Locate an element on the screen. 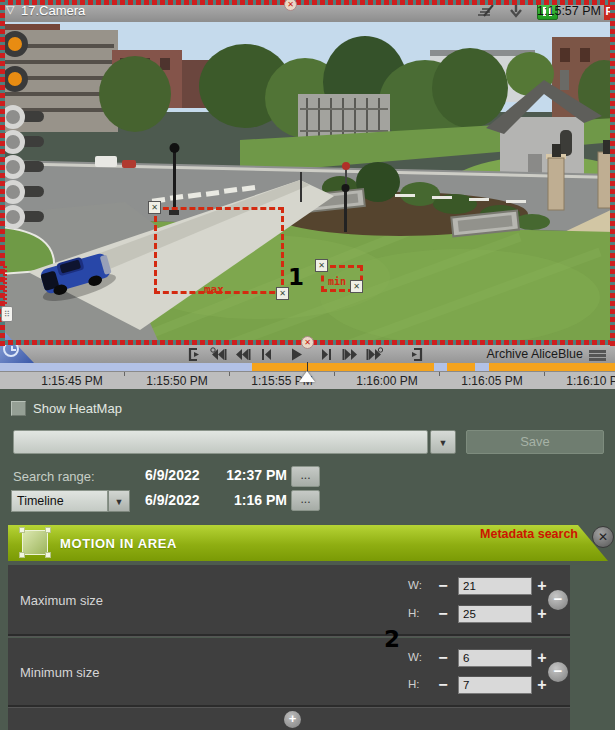  min-width-label: W: is located at coordinates (415, 657).